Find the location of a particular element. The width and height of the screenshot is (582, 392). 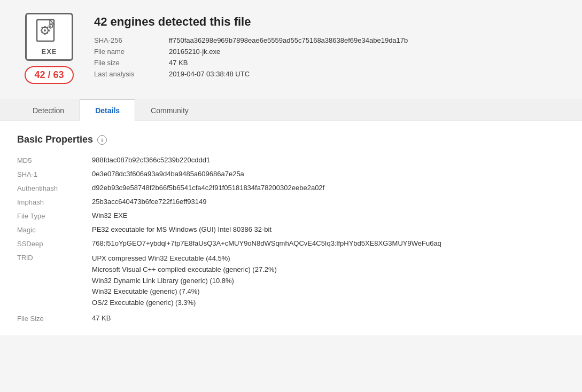

lastanalysis-label: Last analysis is located at coordinates (131, 74).